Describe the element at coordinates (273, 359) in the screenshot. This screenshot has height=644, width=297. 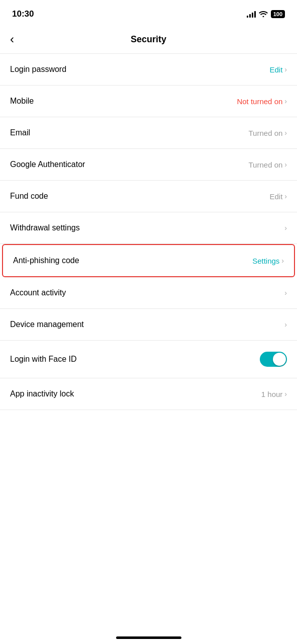
I see `menu-item-right-login-face-id` at that location.